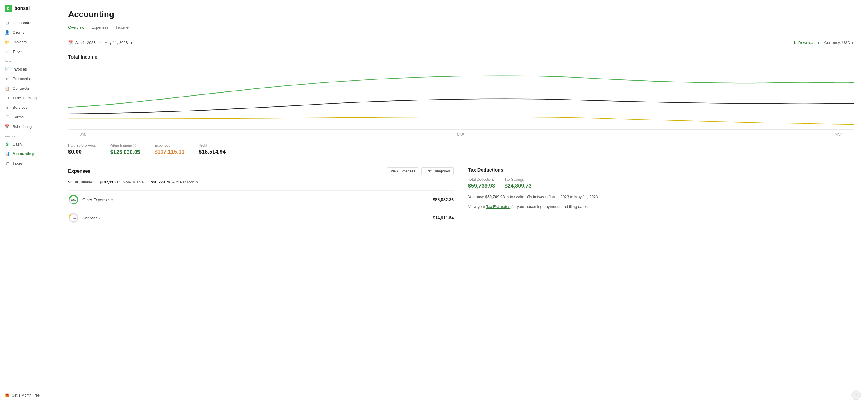  What do you see at coordinates (112, 200) in the screenshot?
I see `chevron-icon: ▾` at bounding box center [112, 200].